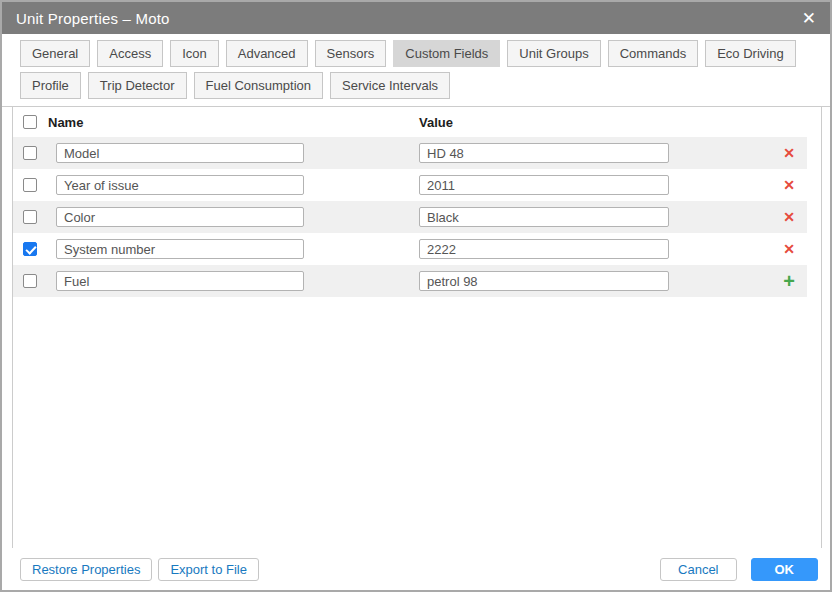 The image size is (832, 592). What do you see at coordinates (130, 54) in the screenshot?
I see `tab-label: Access` at bounding box center [130, 54].